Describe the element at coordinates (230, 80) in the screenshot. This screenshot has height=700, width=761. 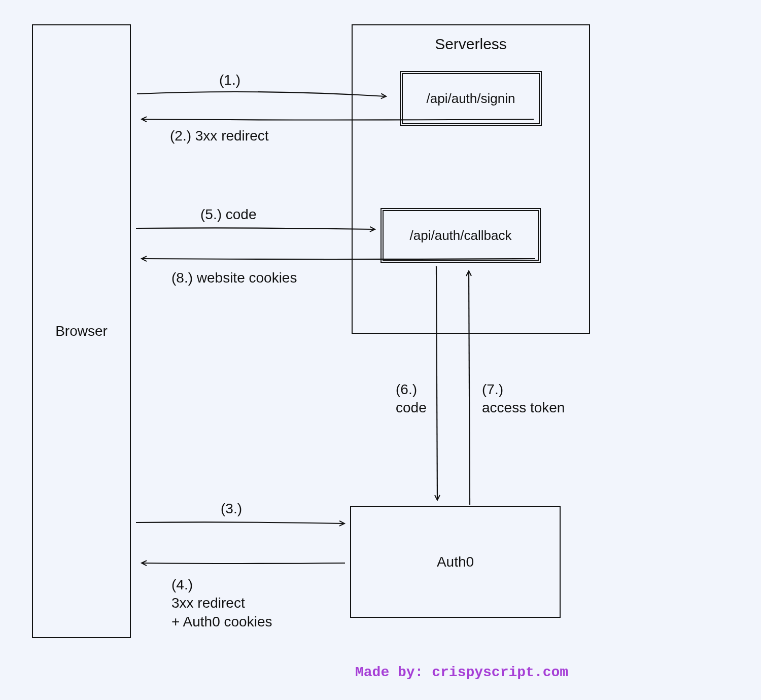
I see `step1-label: (1.)` at that location.